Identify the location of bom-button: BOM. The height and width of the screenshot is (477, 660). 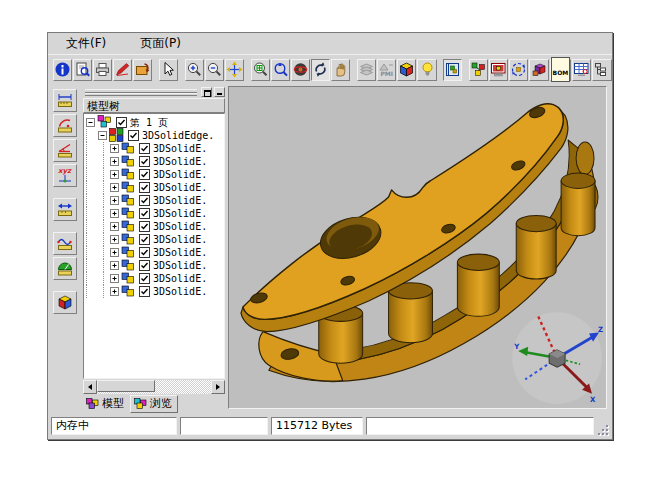
(561, 70).